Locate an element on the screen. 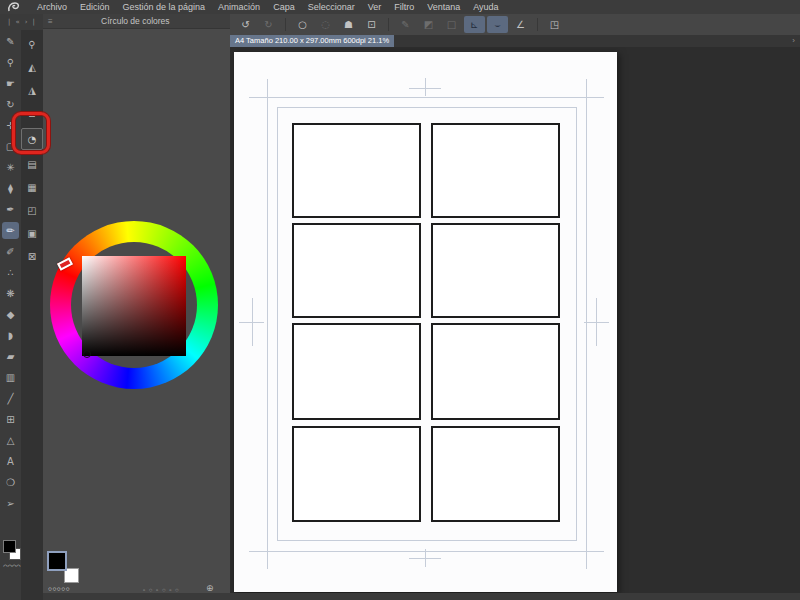 This screenshot has height=600, width=800. menu-archivo: Archivo is located at coordinates (52, 7).